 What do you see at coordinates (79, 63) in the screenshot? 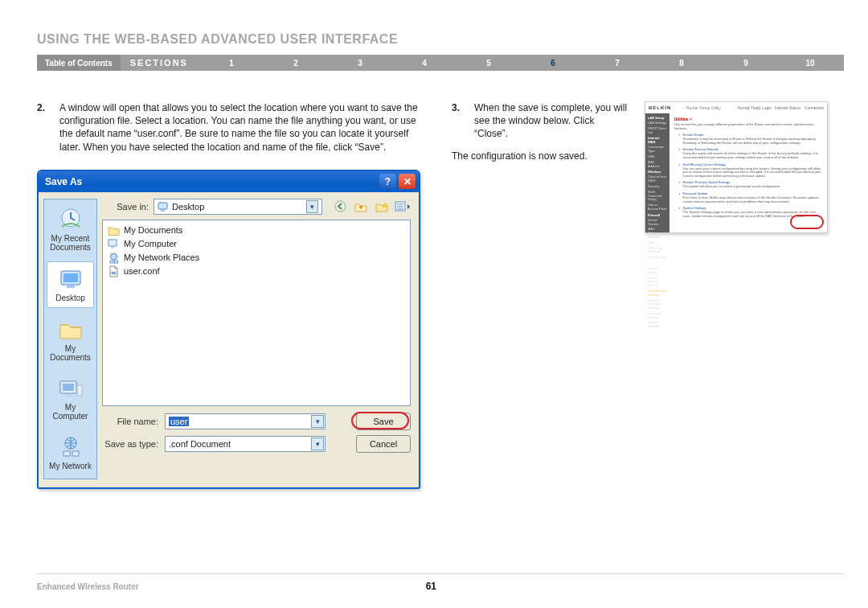
I see `toc-link: Table of Contents` at bounding box center [79, 63].